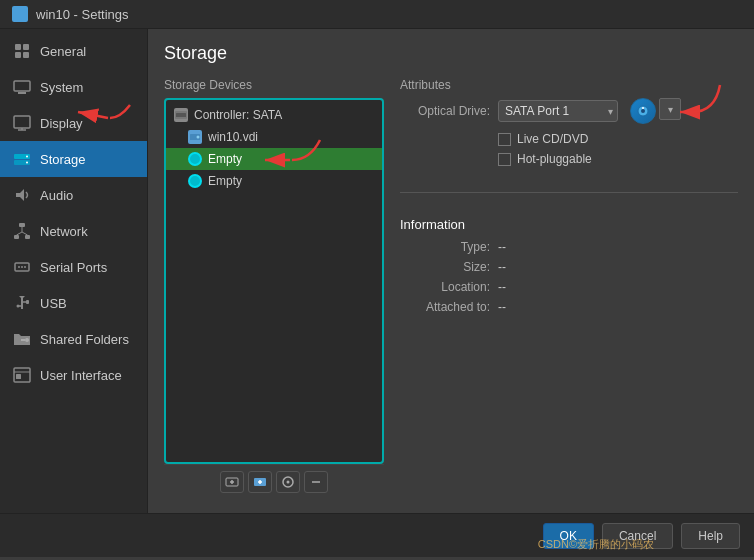 The width and height of the screenshot is (754, 560). Describe the element at coordinates (504, 160) in the screenshot. I see `hot-pluggable-checkbox` at that location.